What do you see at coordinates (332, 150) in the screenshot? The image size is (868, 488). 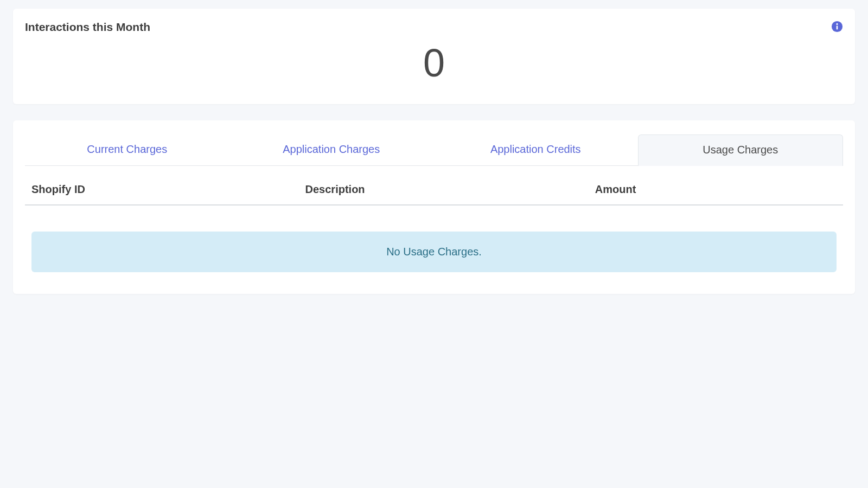 I see `tab-application-charges: Application Charges` at bounding box center [332, 150].